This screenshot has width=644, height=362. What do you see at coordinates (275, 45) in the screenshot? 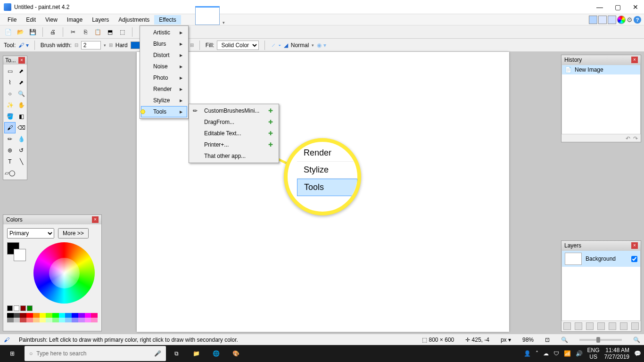
I see `antialias-icon: ⟋ ▾` at bounding box center [275, 45].